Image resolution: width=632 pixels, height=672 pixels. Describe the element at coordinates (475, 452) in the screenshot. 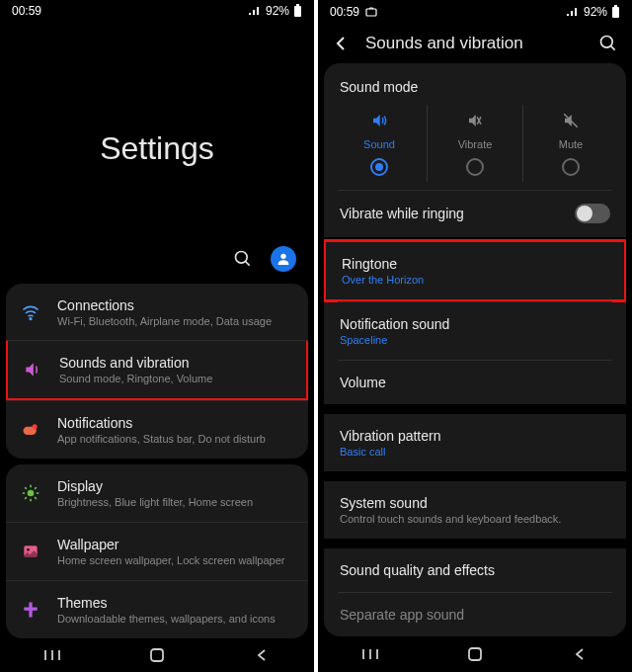

I see `row-subtitle: Basic call` at that location.